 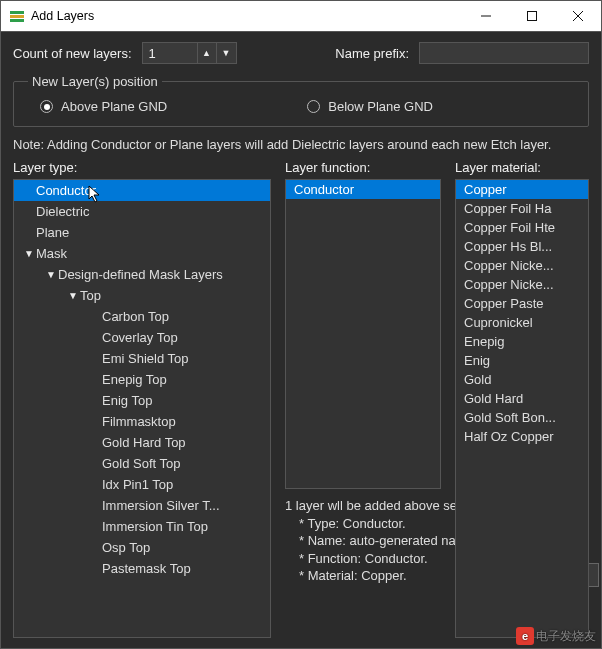 What do you see at coordinates (522, 168) in the screenshot?
I see `layer-material-label: Layer material:` at bounding box center [522, 168].